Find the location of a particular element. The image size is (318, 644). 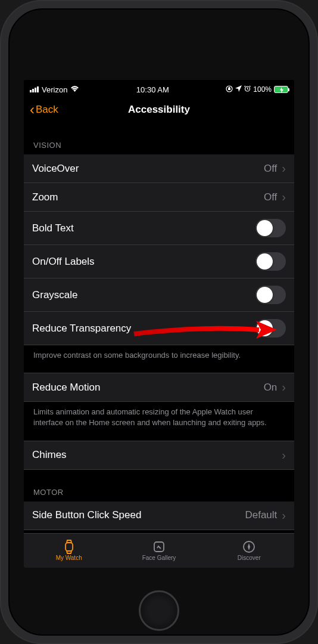

row-reduce-transparency: Reduce Transparency is located at coordinates (159, 329).